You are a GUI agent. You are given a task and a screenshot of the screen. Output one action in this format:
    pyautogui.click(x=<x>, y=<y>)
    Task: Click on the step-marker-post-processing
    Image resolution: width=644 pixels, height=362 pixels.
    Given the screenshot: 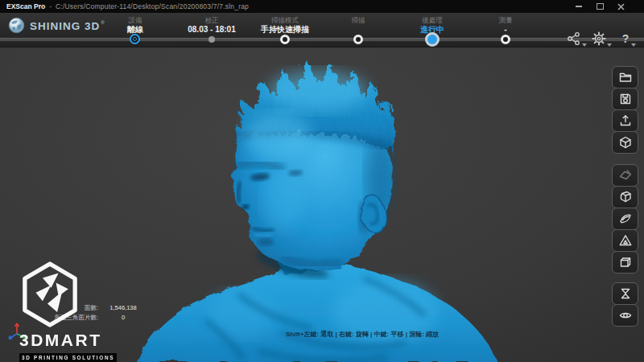 What is the action you would take?
    pyautogui.click(x=432, y=39)
    